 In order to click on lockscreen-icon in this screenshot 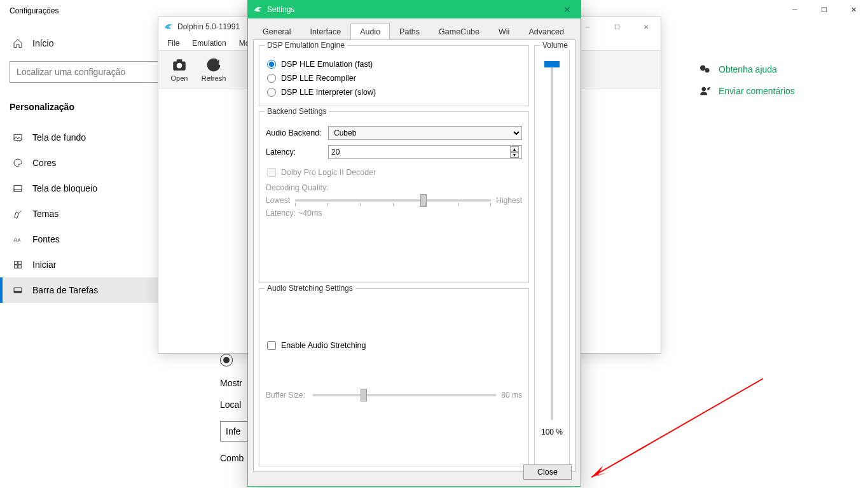, I will do `click(18, 188)`.